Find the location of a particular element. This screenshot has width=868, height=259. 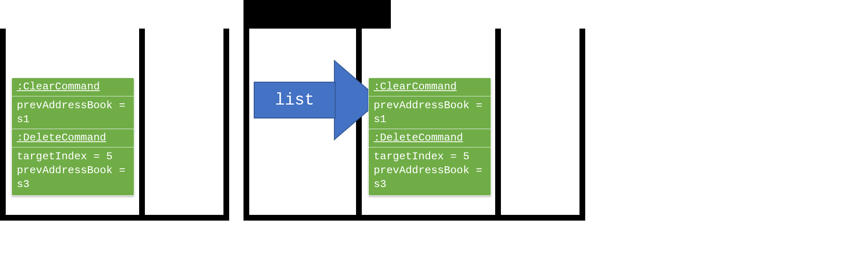

bucket-mid-left is located at coordinates (184, 125).